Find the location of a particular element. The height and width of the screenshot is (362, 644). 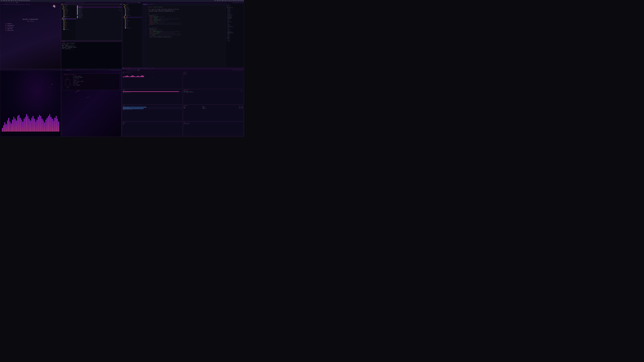

cpu-panel: CPU — 1.53 1.14 0.78 100% 0Gs0%0% is located at coordinates (152, 80).